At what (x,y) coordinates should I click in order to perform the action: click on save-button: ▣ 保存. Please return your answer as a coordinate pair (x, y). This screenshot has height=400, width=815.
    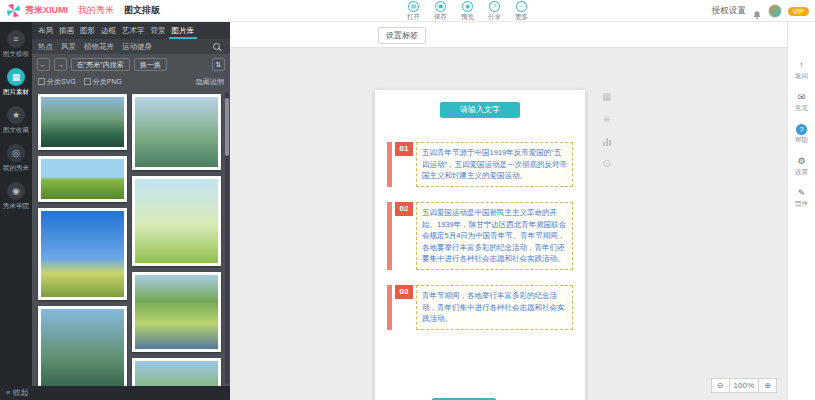
    Looking at the image, I should click on (440, 11).